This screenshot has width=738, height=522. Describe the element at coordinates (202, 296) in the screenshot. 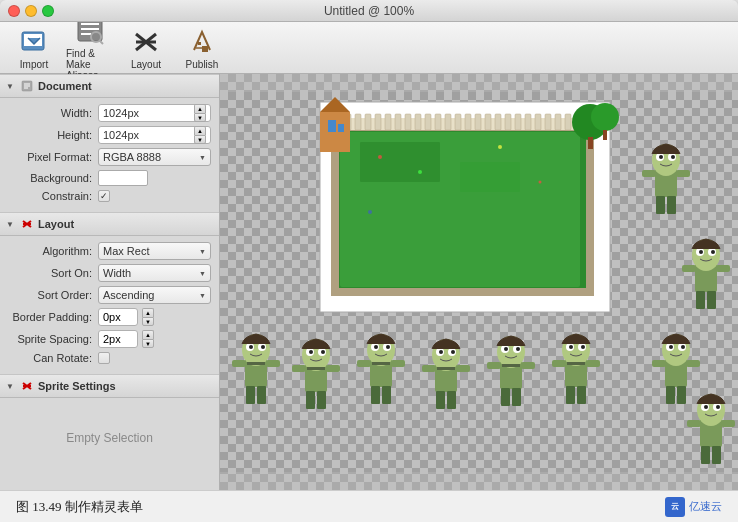

I see `sort-order-arrow: ▼` at that location.